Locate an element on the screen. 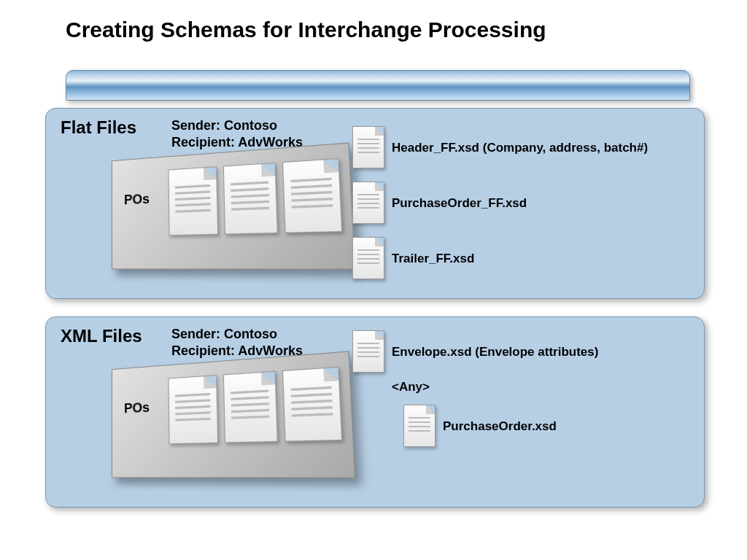  flat-files-meta: Sender: Contoso Recipient: AdvWorks is located at coordinates (237, 134).